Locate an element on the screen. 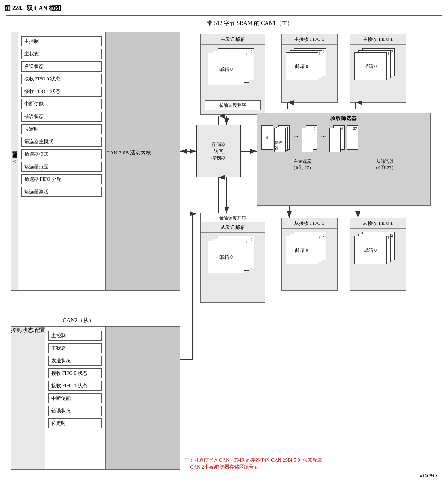 This screenshot has width=448, height=496. master-filter-label: 主筛选器 （0 到 27） is located at coordinates (302, 165).